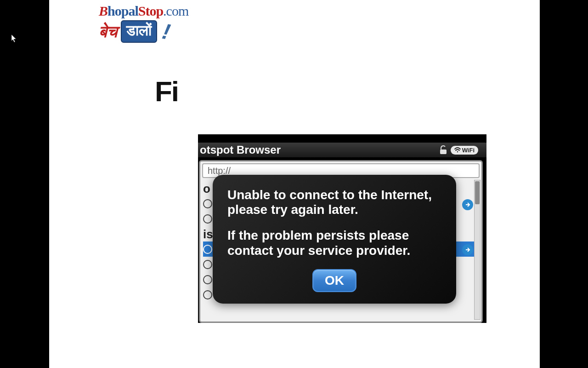 The width and height of the screenshot is (588, 368). Describe the element at coordinates (151, 11) in the screenshot. I see `logo-part-stop: Stop` at that location.